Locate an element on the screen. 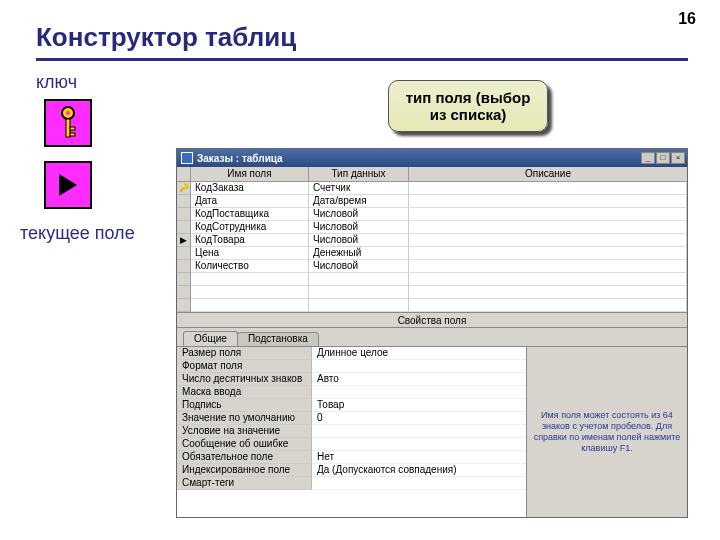 The height and width of the screenshot is (540, 720). property-row: Формат поля is located at coordinates (352, 366).